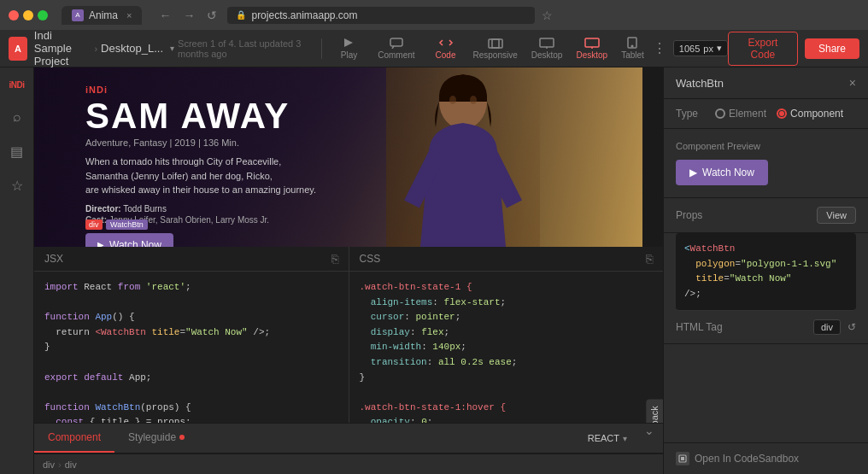  Describe the element at coordinates (129, 15) in the screenshot. I see `tab-close-icon: ×` at that location.